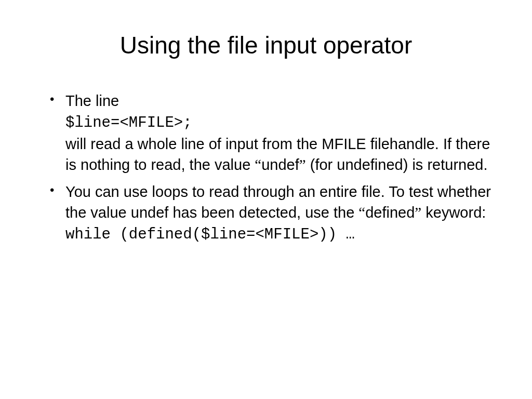 This screenshot has height=399, width=532. What do you see at coordinates (210, 235) in the screenshot?
I see `code-snippet: while (defined($line=<MFILE>)) …` at bounding box center [210, 235].